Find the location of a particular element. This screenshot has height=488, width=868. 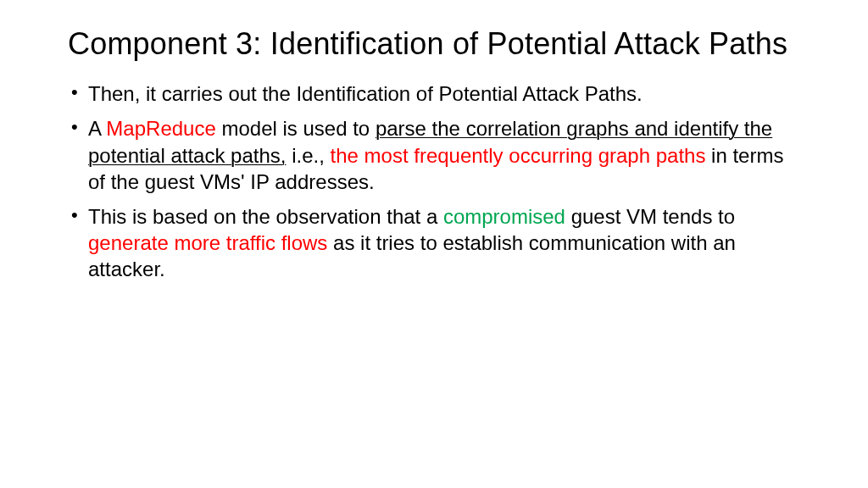

highlight-text: MapReduce is located at coordinates (161, 129).